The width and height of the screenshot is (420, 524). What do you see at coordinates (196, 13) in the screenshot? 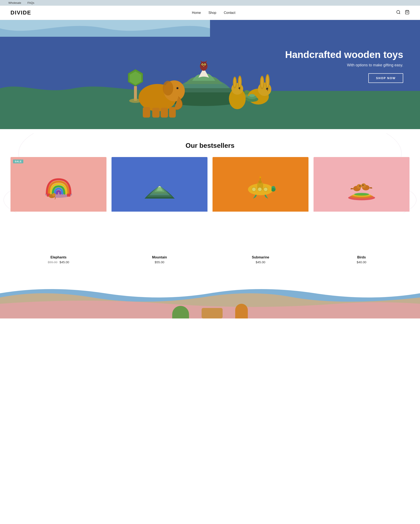
I see `nav-home: Home` at bounding box center [196, 13].